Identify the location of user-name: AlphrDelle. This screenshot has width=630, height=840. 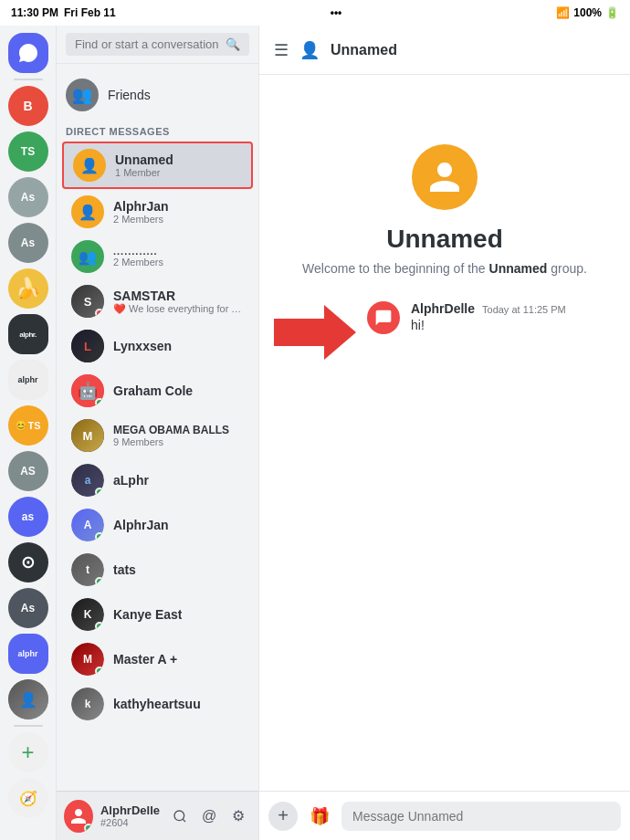
(130, 811).